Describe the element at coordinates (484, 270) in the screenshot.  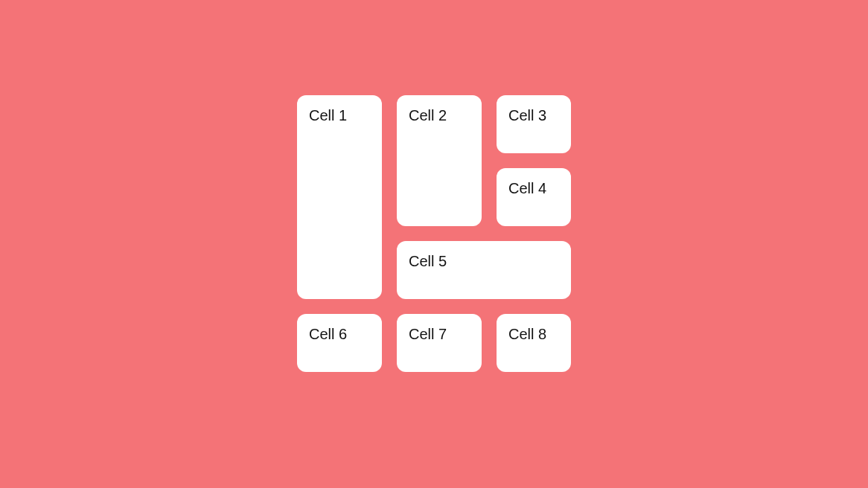
I see `cell-5: Cell 5` at that location.